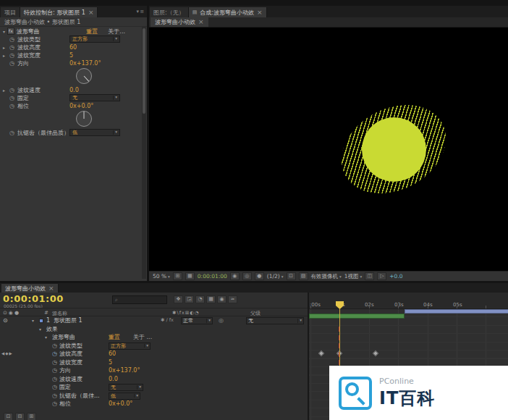  I want to click on work-area-bar, so click(456, 311).